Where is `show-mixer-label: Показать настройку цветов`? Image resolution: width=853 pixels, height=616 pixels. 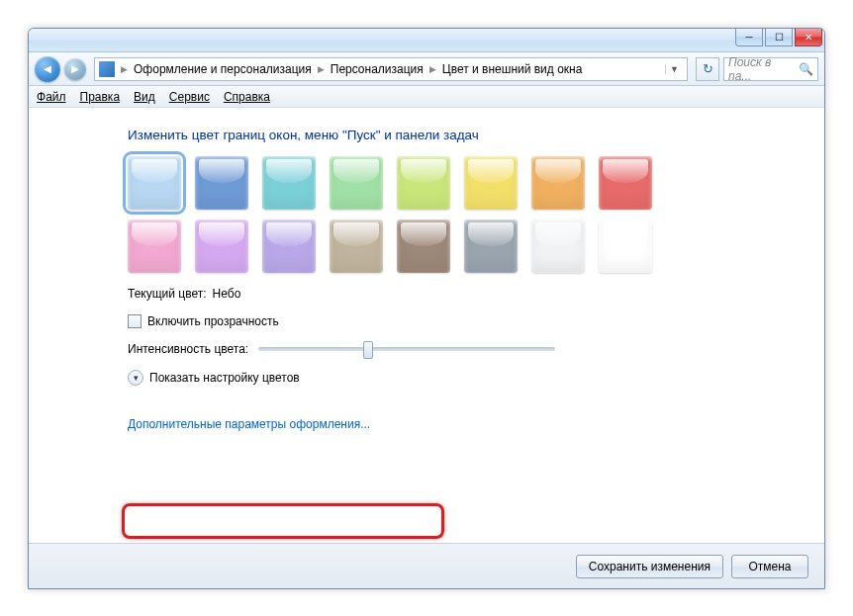 show-mixer-label: Показать настройку цветов is located at coordinates (225, 378).